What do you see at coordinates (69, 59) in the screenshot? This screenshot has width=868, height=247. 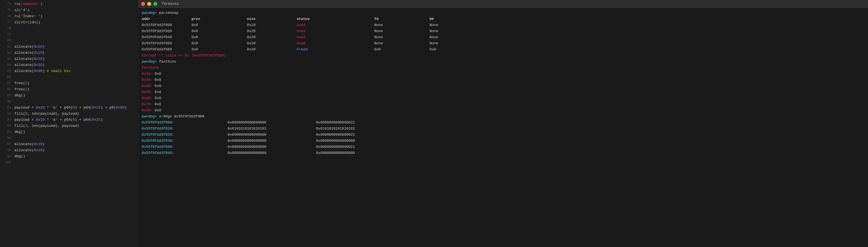 I see `code-line: 83allocate(0x10)` at bounding box center [69, 59].